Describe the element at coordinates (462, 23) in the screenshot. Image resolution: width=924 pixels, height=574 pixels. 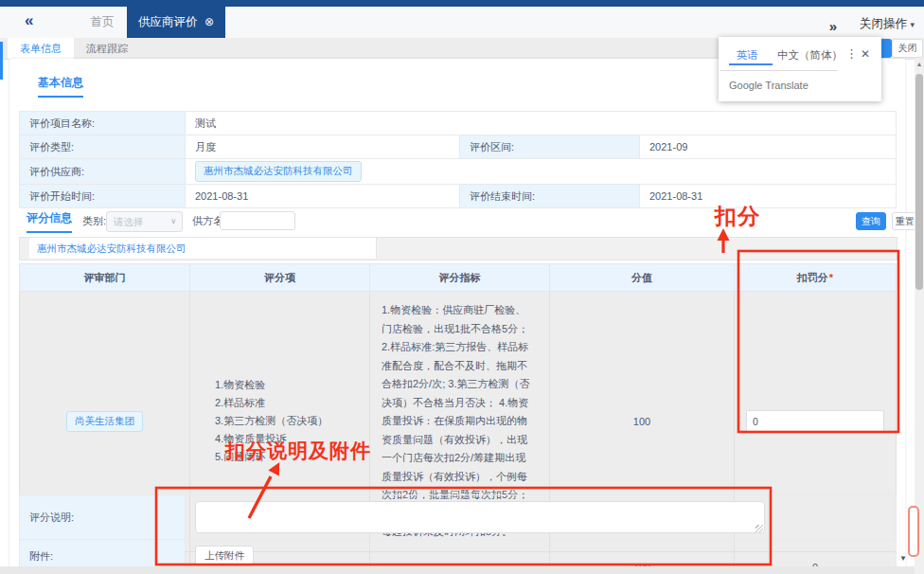
I see `tab-bar: « 首页 供应商评价 ⊗ » 关闭操作 ▾` at that location.